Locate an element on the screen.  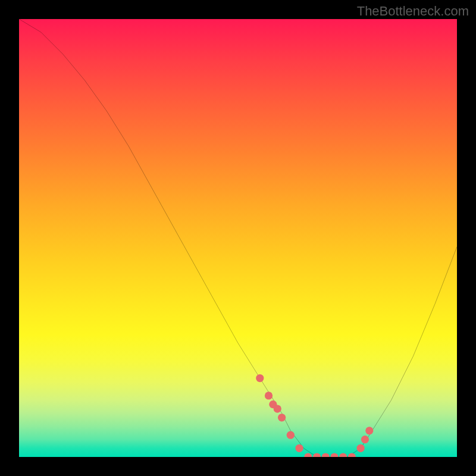
watermark-text: TheBottleneck.com is located at coordinates (413, 11).